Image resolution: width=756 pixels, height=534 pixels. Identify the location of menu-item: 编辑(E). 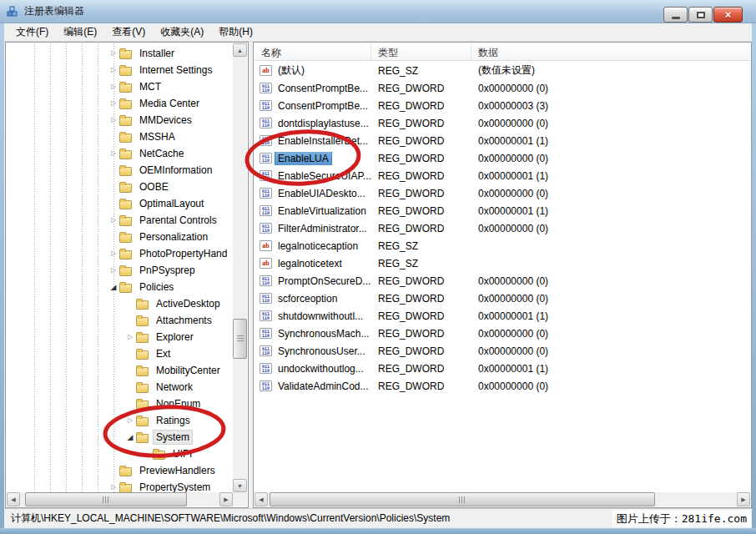
(80, 32).